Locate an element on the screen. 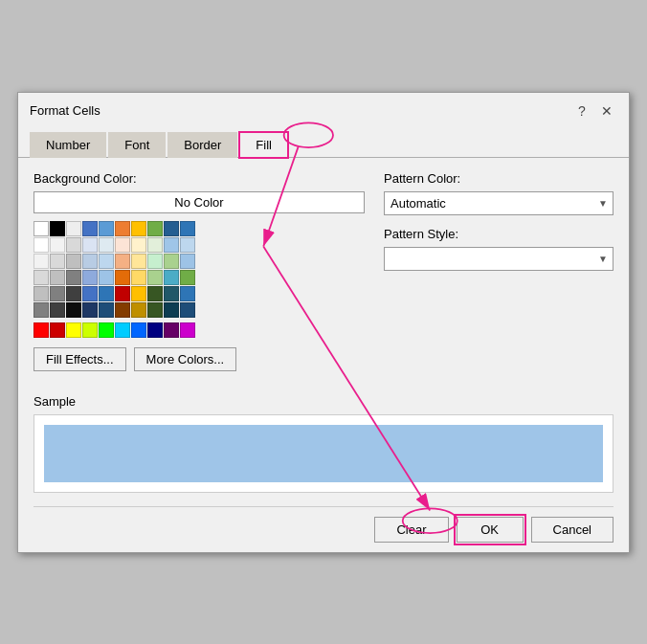  tab-border: Border is located at coordinates (203, 145).